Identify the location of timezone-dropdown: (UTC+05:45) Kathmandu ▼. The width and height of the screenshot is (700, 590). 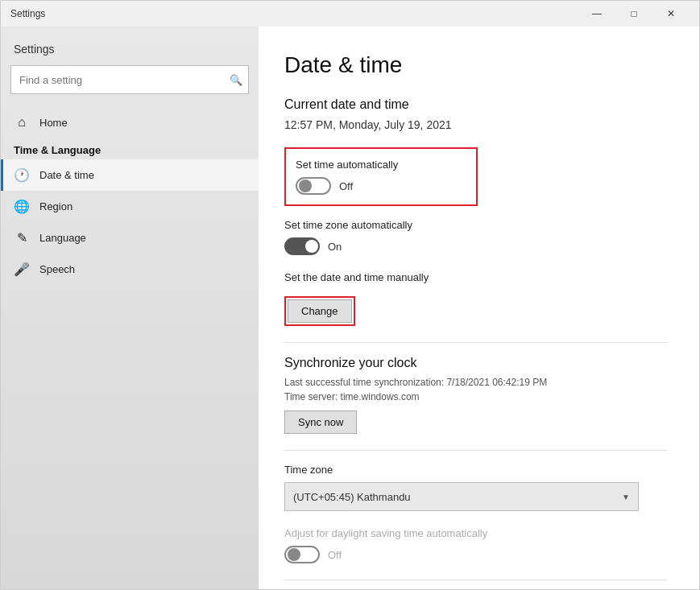
(462, 497).